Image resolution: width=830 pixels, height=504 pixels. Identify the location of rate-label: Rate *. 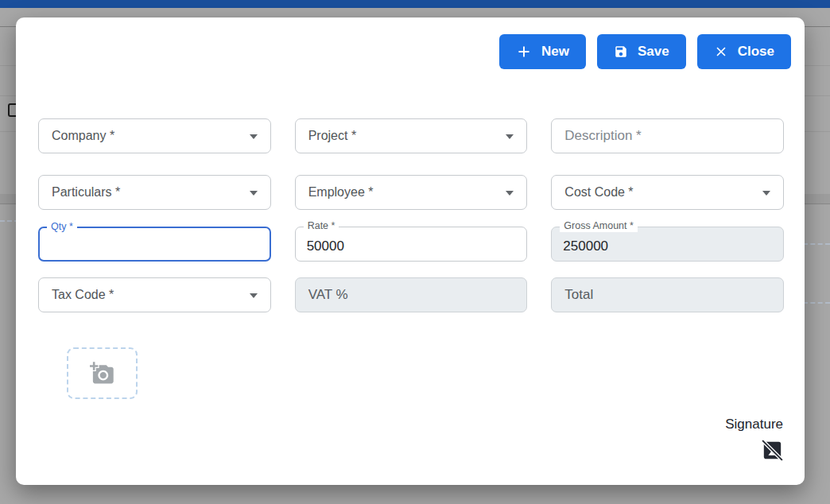
(321, 226).